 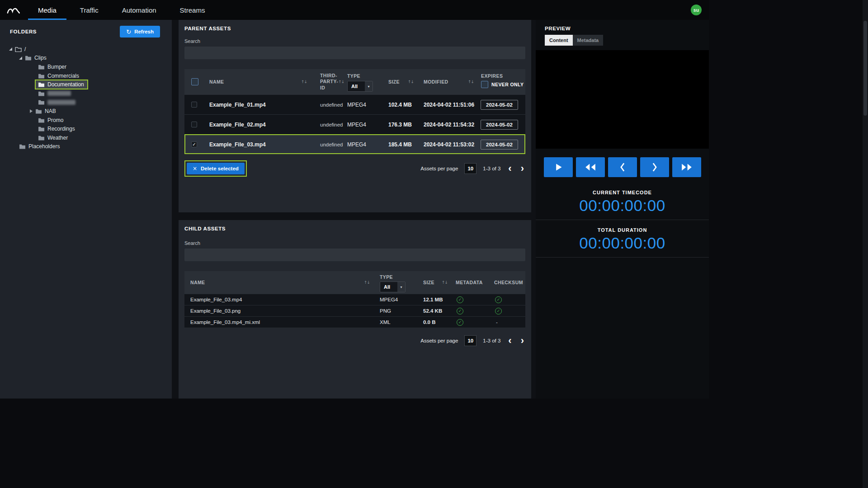 I want to click on previous-frame-button, so click(x=623, y=167).